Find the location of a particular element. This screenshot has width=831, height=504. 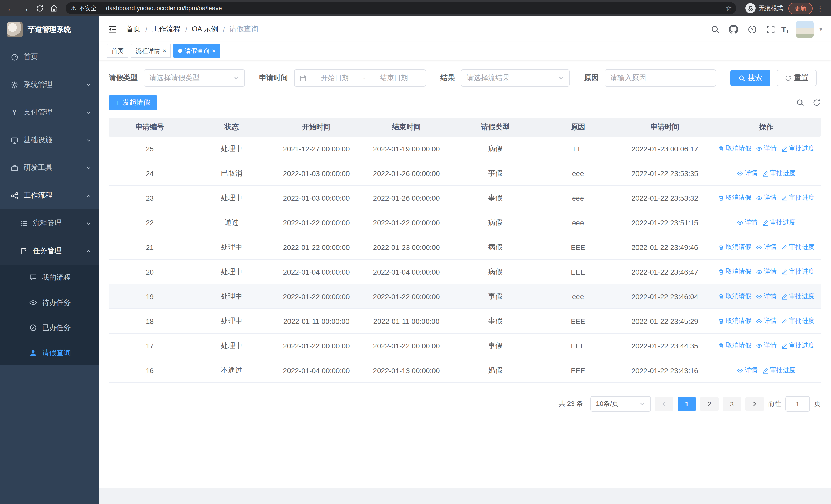

sidebar-item-payment: ¥ 支付管理 is located at coordinates (49, 113).